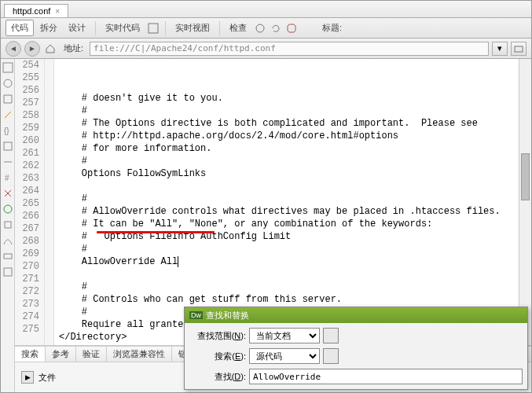 This screenshot has width=532, height=393. I want to click on line-number: 265, so click(27, 204).